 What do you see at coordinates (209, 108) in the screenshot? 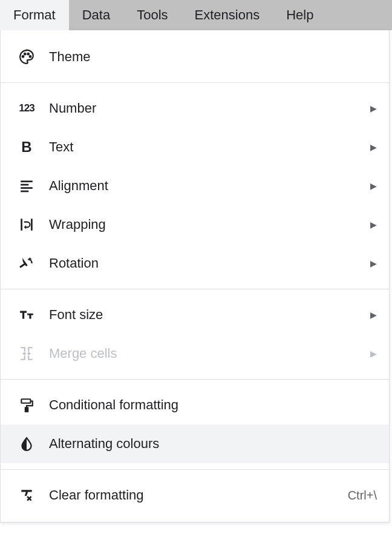
I see `menu-item-label: Number` at bounding box center [209, 108].